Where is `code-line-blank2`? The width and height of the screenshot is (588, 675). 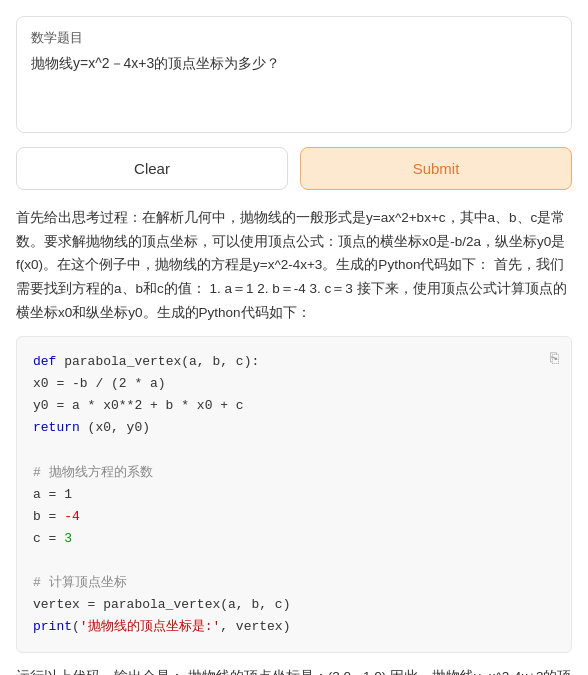
code-line-blank2 is located at coordinates (294, 561).